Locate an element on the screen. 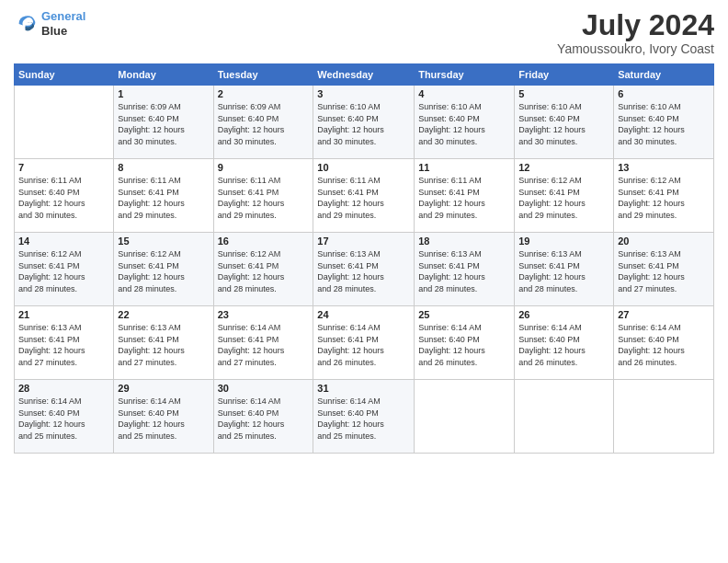 The image size is (728, 563). subtitle: Yamoussoukro, Ivory Coast is located at coordinates (636, 49).